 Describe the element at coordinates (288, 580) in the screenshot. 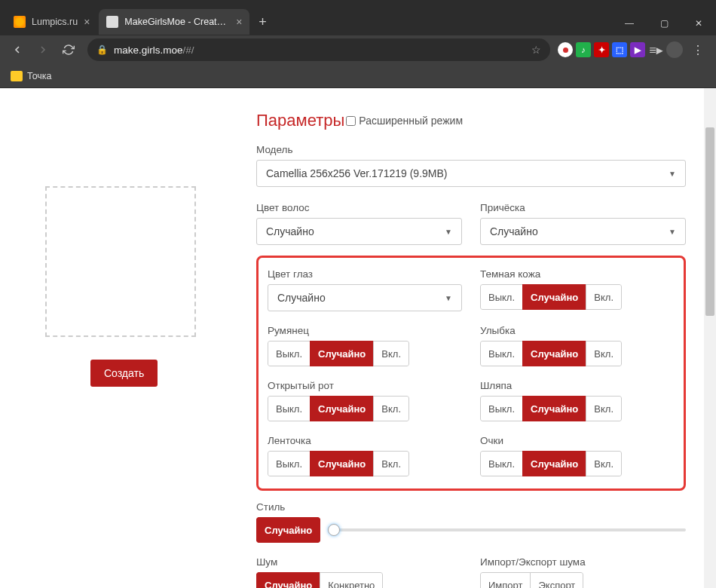

I see `noise-random: Случайно` at that location.